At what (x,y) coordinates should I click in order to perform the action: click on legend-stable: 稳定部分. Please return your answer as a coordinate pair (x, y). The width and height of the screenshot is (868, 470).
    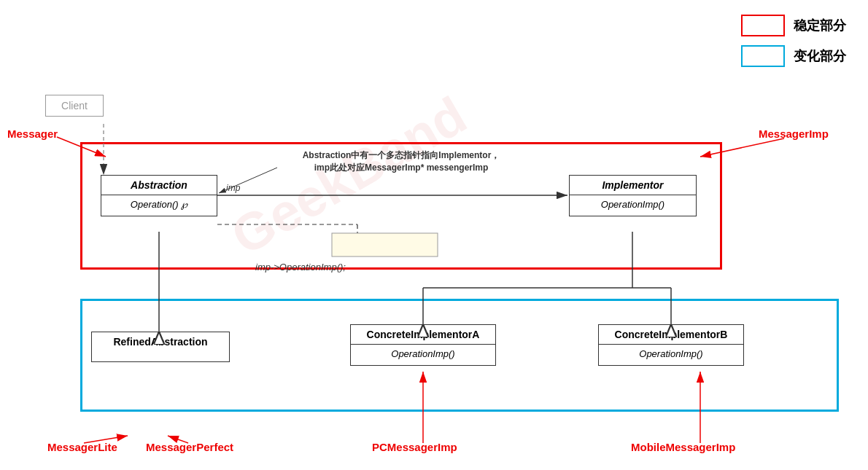
    Looking at the image, I should click on (794, 26).